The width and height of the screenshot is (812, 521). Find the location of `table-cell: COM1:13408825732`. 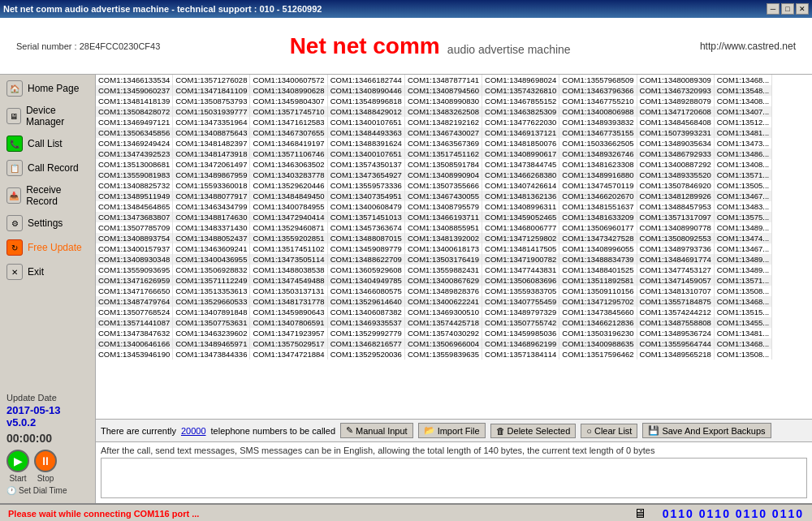

table-cell: COM1:13408825732 is located at coordinates (135, 185).